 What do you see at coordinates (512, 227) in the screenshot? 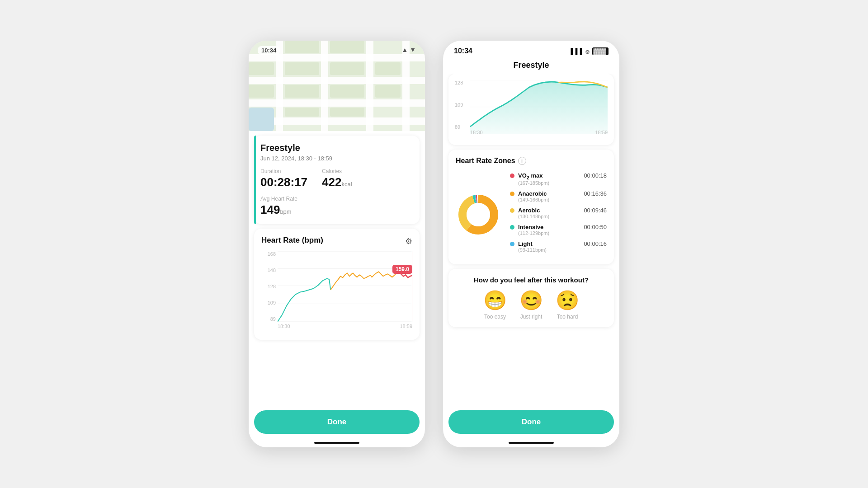
I see `zone-dot-intensive` at bounding box center [512, 227].